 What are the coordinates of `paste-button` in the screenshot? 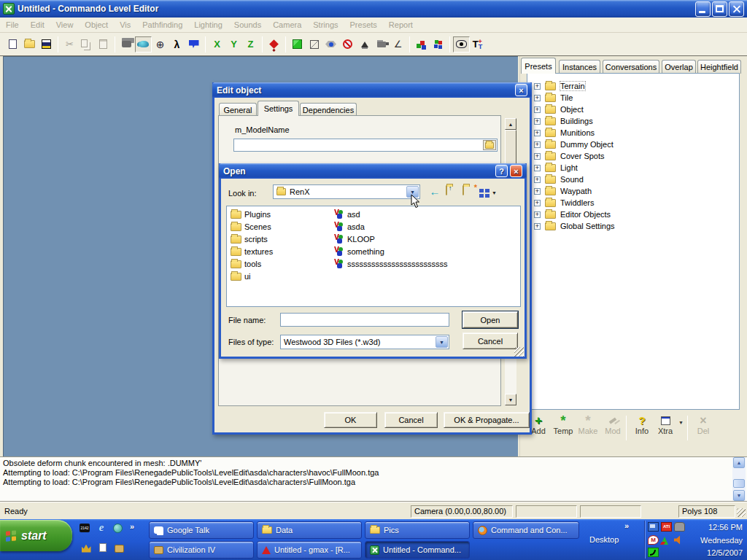 It's located at (104, 44).